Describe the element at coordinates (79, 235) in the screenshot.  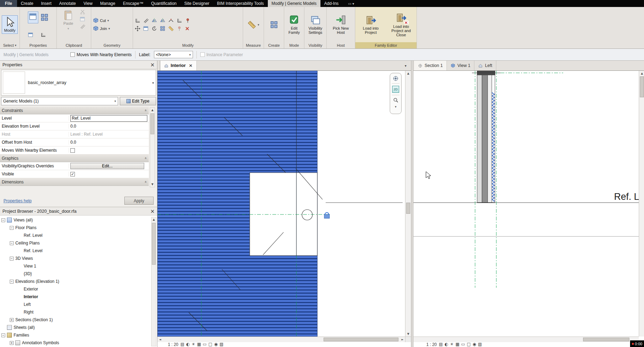
I see `tree-item-ref-level: Ref. Level` at that location.